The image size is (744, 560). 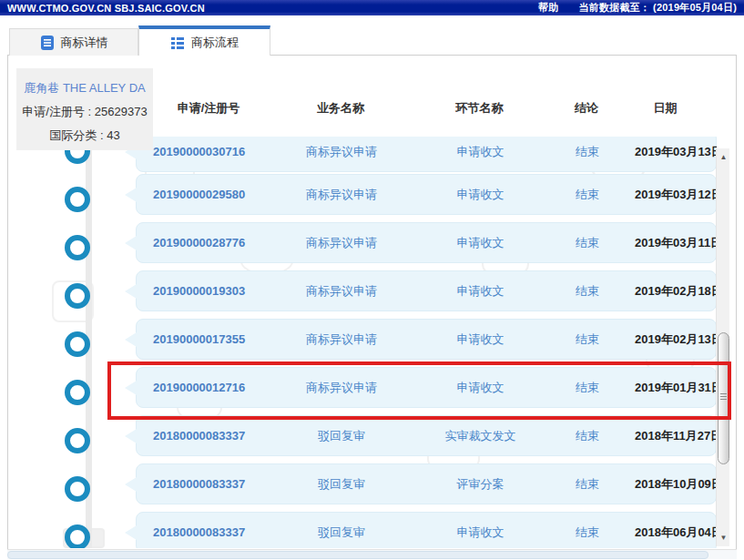 I want to click on process-row: 20190000017355 商标异议申请 申请收文 结束 2019年02月13…, so click(x=426, y=339).